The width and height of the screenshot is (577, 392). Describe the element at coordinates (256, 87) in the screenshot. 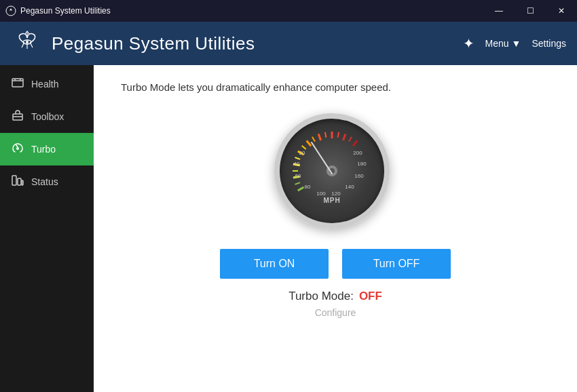

I see `description-text: Turbo Mode lets you dramatically enhance…` at that location.